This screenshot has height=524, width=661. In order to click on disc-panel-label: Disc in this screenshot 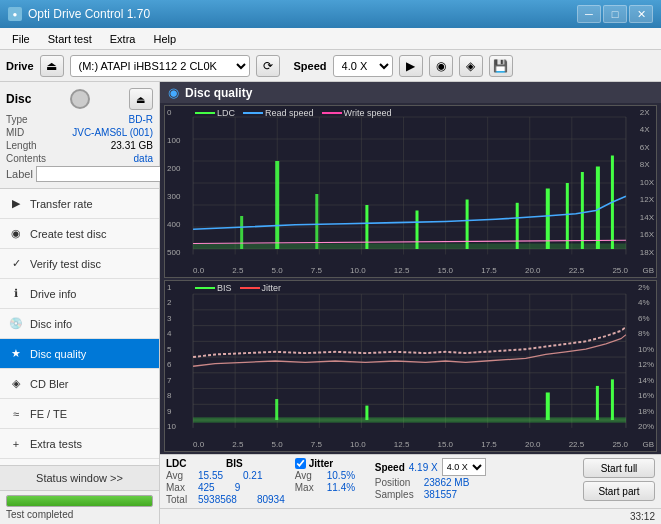, I will do `click(18, 99)`.